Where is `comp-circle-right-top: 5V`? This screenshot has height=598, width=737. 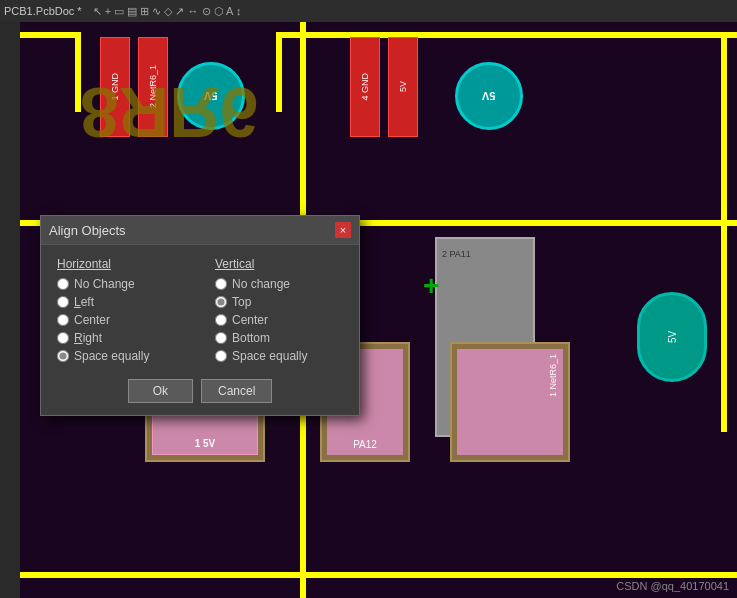
comp-circle-right-top: 5V is located at coordinates (489, 96).